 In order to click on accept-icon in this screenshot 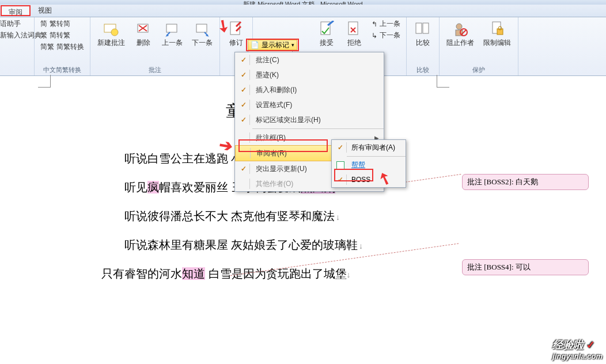, I will do `click(327, 29)`.